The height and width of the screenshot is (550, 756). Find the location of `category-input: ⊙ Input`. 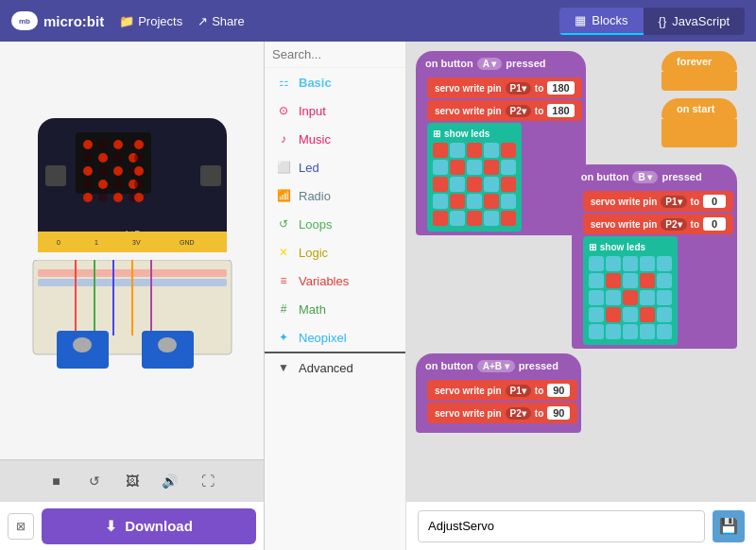

category-input: ⊙ Input is located at coordinates (335, 111).